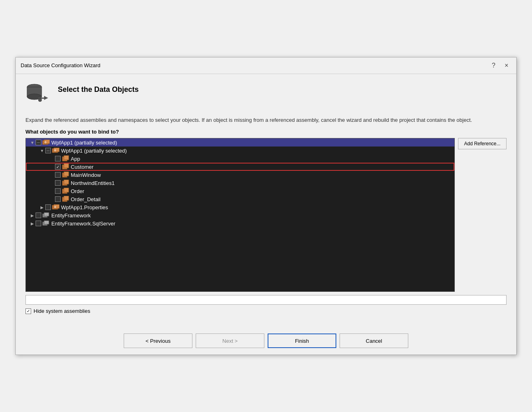  I want to click on node-label-wpfapp1-root: WpfApp1 (partially selected), so click(84, 142).